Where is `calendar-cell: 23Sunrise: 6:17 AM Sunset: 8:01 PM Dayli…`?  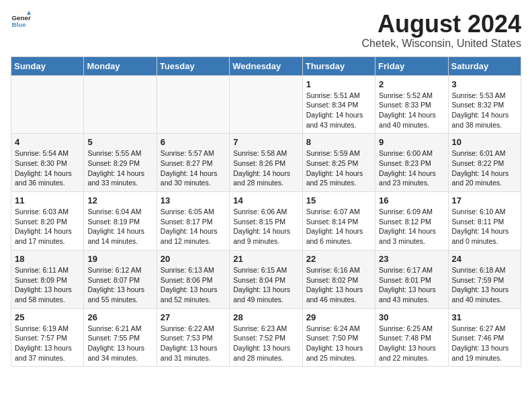
calendar-cell: 23Sunrise: 6:17 AM Sunset: 8:01 PM Dayli… is located at coordinates (412, 279).